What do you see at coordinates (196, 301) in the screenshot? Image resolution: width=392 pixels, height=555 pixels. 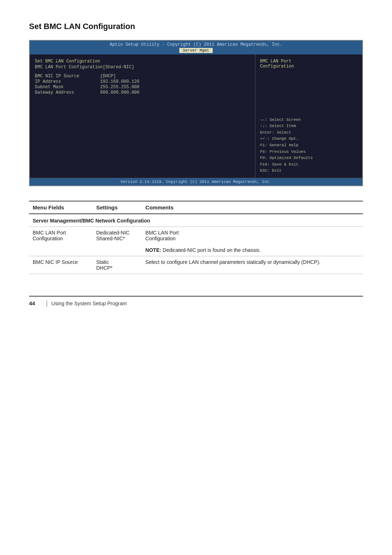 I see `page-footer: 44 | Using the System Setup Program` at bounding box center [196, 301].